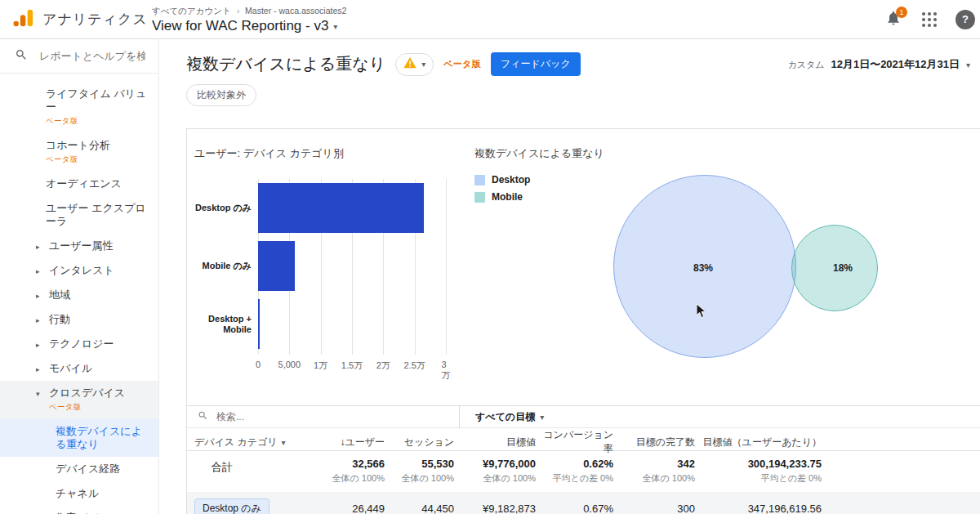  I want to click on table-search-input, so click(298, 417).